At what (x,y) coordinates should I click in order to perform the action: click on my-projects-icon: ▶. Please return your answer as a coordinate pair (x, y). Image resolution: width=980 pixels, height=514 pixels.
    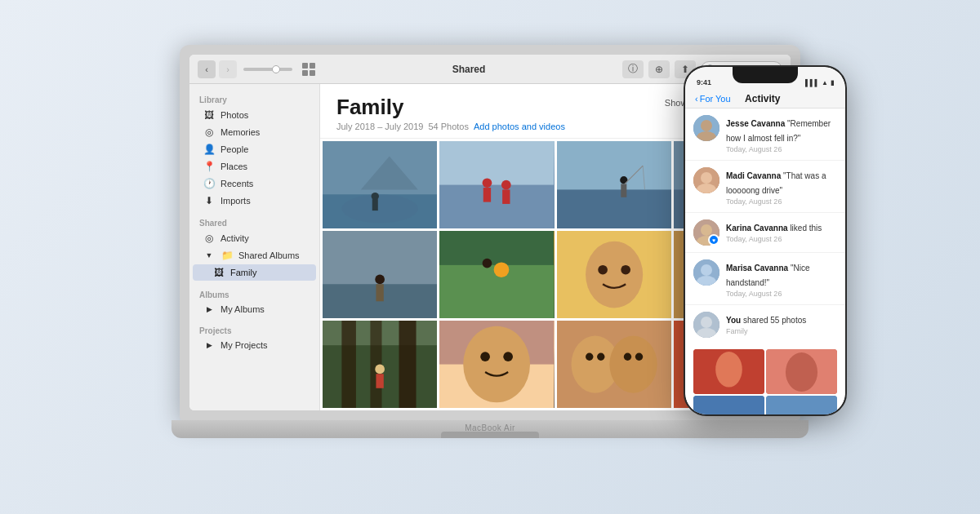
    Looking at the image, I should click on (209, 345).